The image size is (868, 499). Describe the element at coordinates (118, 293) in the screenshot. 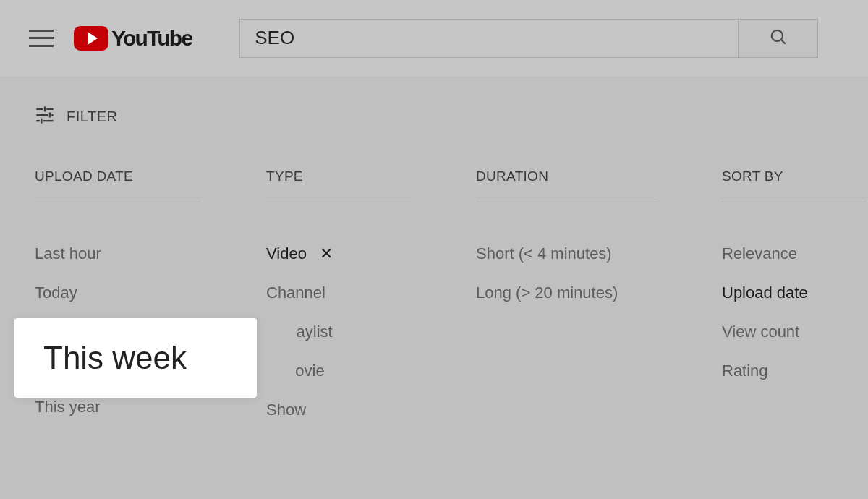

I see `filter-option-today: Today` at that location.